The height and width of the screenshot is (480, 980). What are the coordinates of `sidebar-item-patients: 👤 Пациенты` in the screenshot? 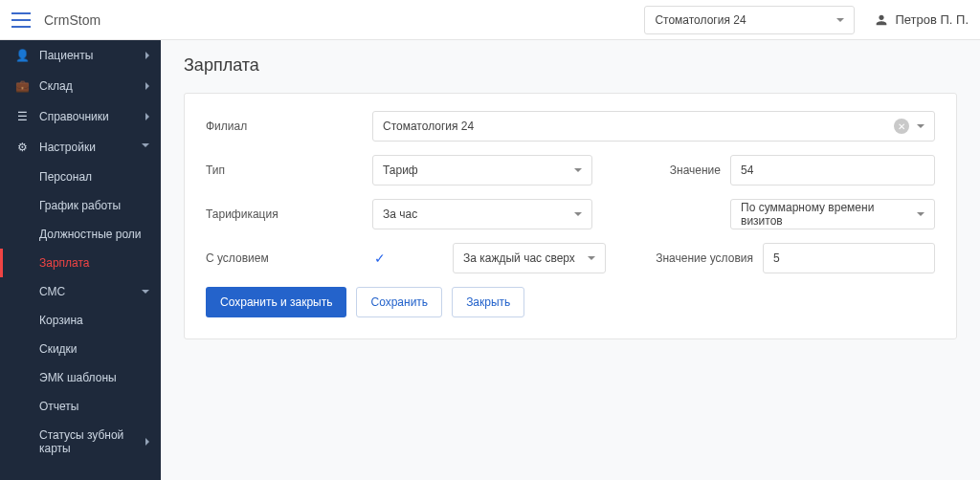 It's located at (80, 55).